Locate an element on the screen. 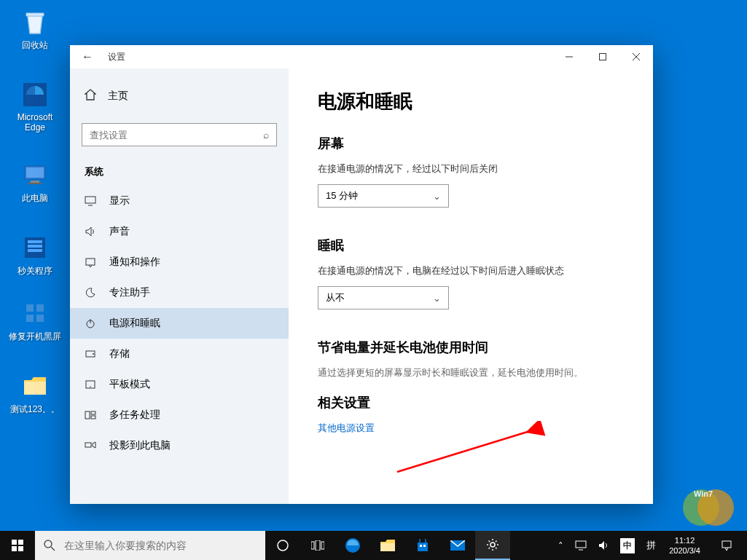  desktop-icon-edge: Microsoft Edge is located at coordinates (35, 106).